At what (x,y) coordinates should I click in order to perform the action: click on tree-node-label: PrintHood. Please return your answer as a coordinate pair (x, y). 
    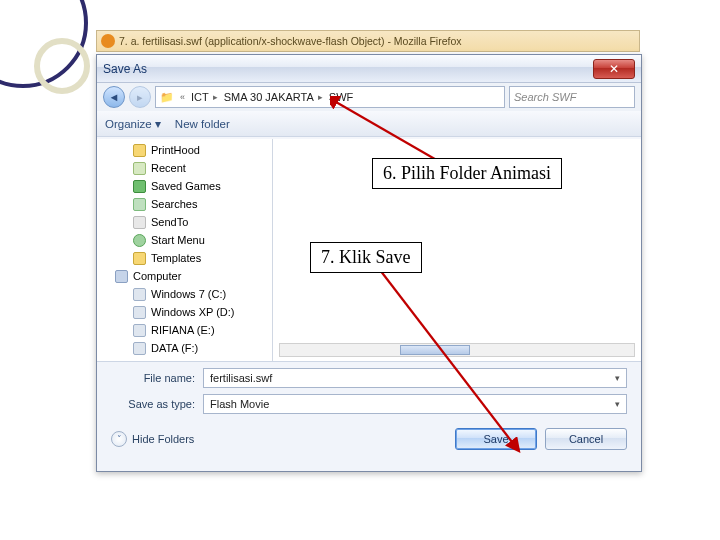
    Looking at the image, I should click on (176, 150).